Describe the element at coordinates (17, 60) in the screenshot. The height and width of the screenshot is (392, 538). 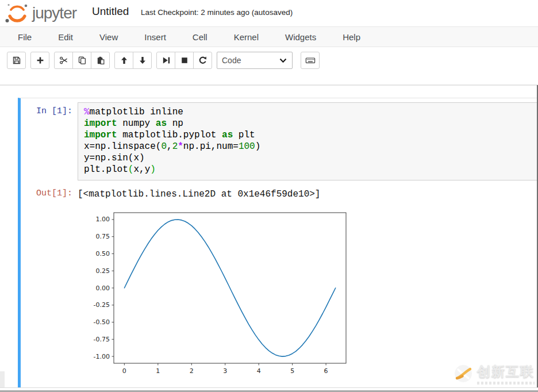
I see `save-icon` at that location.